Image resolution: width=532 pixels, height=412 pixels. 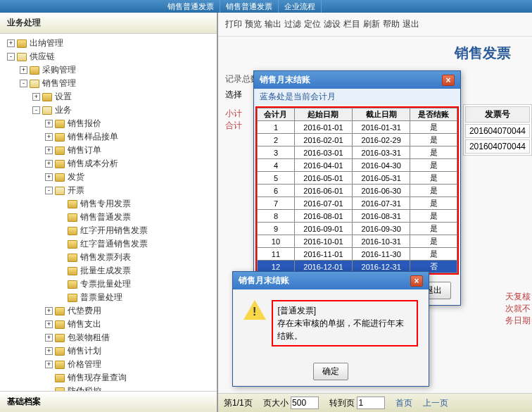 What do you see at coordinates (108, 151) in the screenshot?
I see `tree-node: +销售订单` at bounding box center [108, 151].